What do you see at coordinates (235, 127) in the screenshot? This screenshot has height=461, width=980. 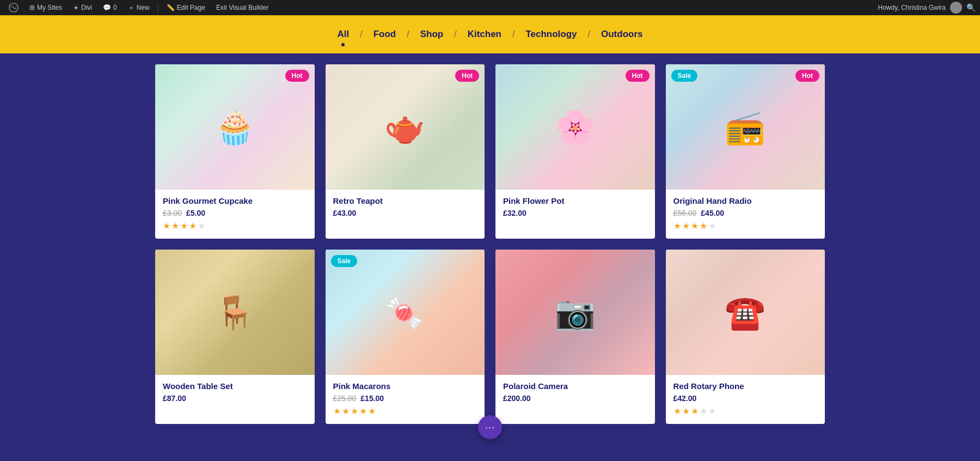 I see `product-image-p1: 🧁` at bounding box center [235, 127].